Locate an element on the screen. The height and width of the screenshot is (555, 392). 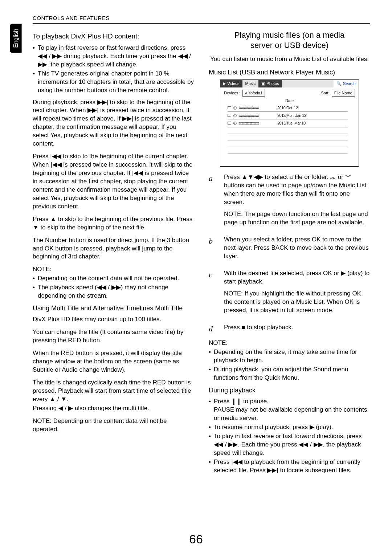
subhead-divx: To playback DivX Plus HD content: is located at coordinates (113, 36).